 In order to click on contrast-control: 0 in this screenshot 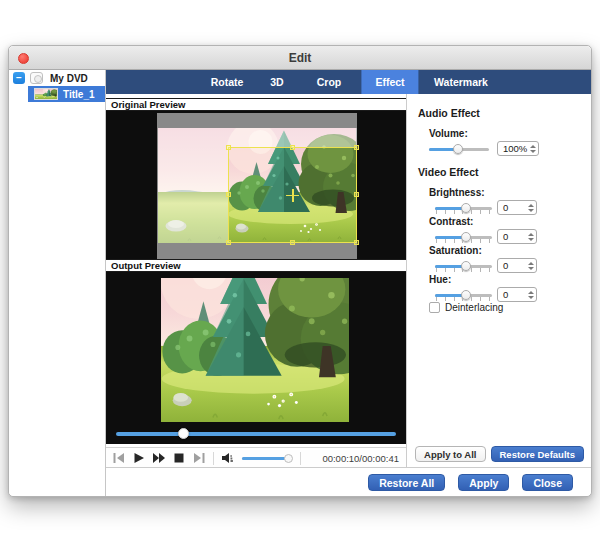, I will do `click(511, 237)`.